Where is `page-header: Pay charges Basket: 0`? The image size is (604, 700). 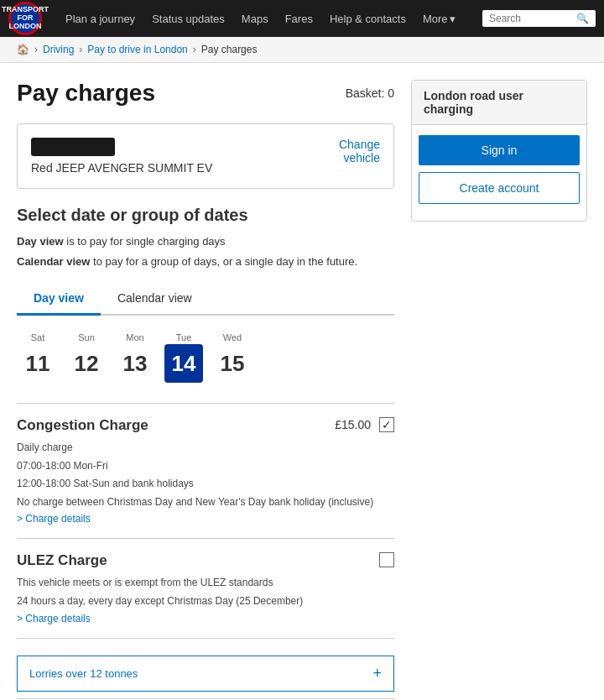 page-header: Pay charges Basket: 0 is located at coordinates (206, 93).